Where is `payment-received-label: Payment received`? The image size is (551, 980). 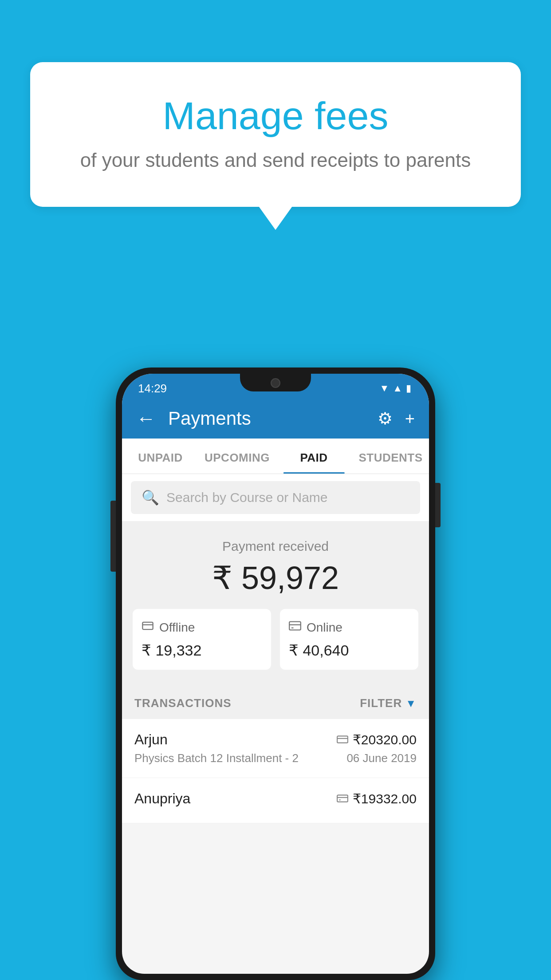
payment-received-label: Payment received is located at coordinates (276, 546).